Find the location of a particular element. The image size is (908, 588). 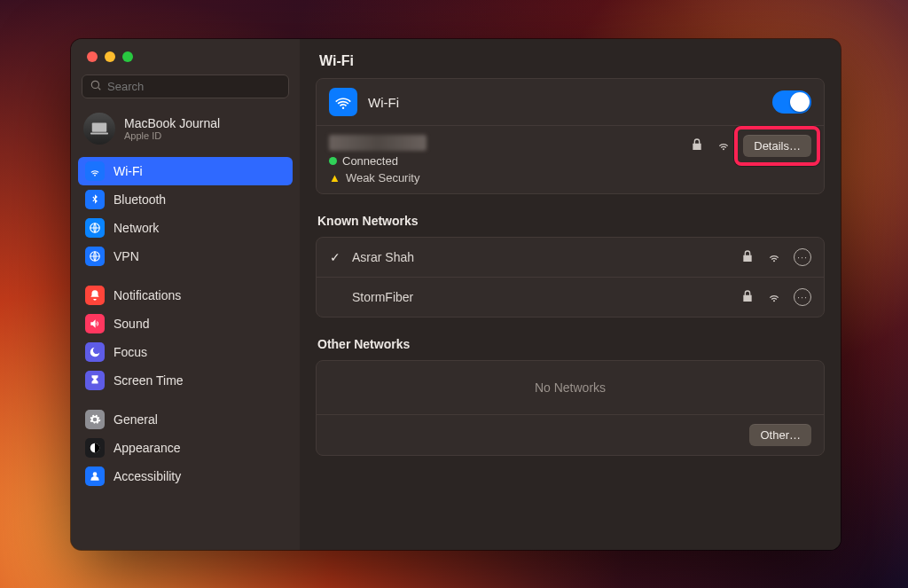

other-networks-panel: No Networks Other… is located at coordinates (570, 408).